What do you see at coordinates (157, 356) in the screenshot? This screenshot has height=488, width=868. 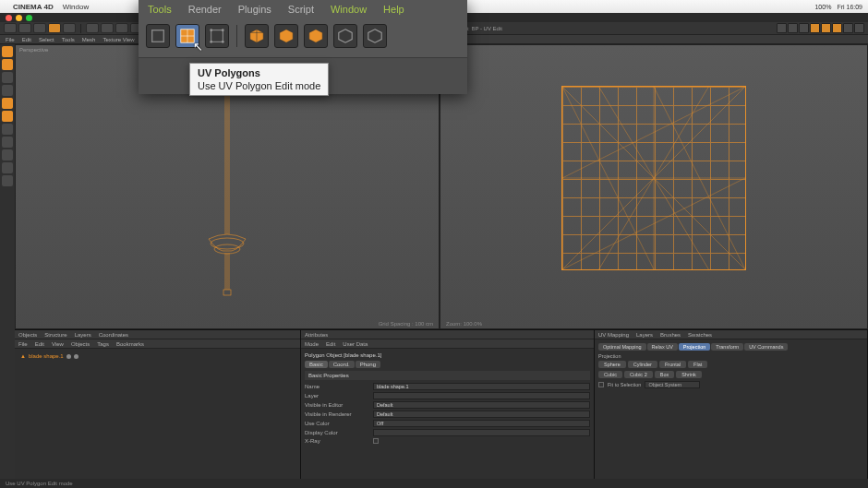 I see `object-row: ▲ blade shape.1` at bounding box center [157, 356].